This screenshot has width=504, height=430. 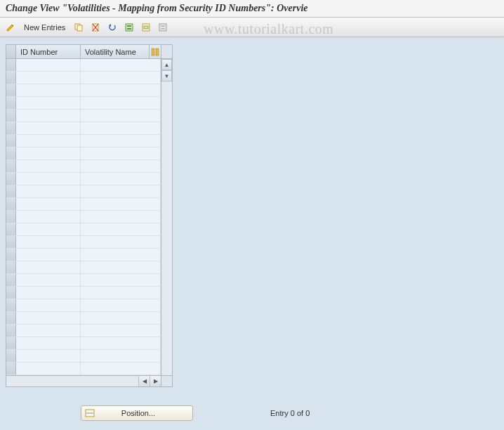 What do you see at coordinates (166, 210) in the screenshot?
I see `vertical-scrollbar: ▲ ▼` at bounding box center [166, 210].